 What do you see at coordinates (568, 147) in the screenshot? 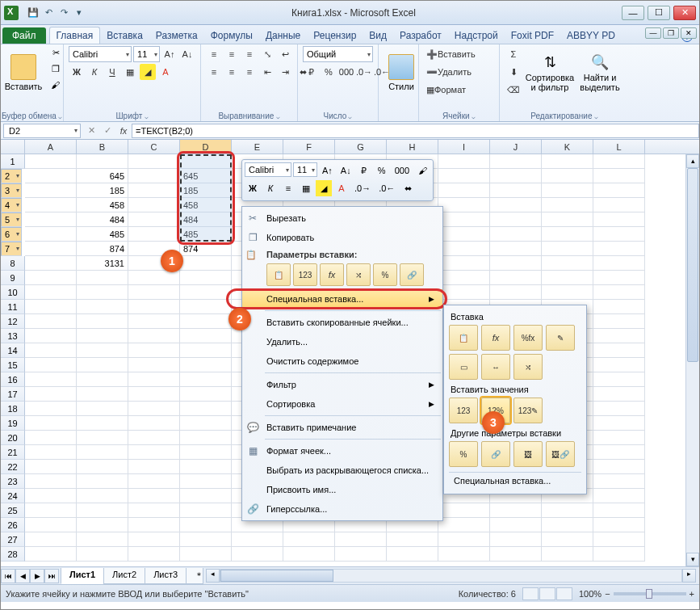
I see `col-header: K` at bounding box center [568, 147].